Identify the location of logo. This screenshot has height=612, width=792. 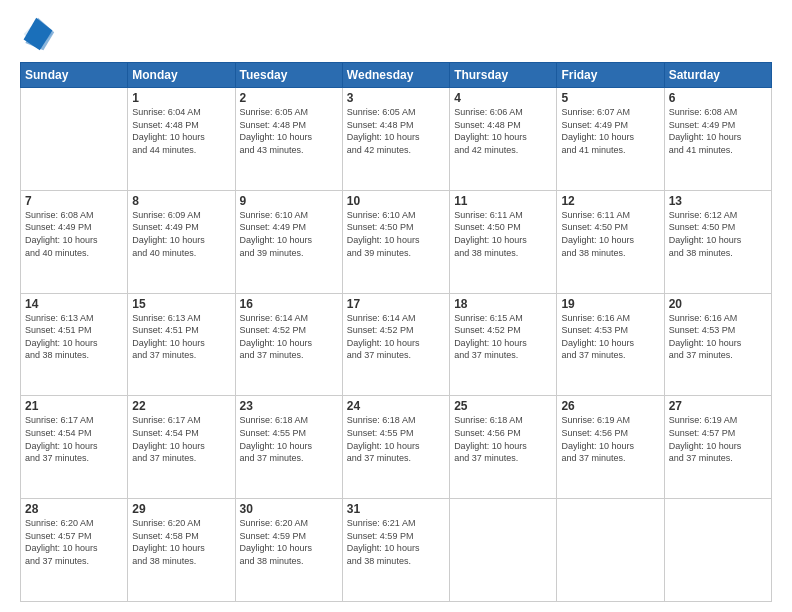
(40, 34).